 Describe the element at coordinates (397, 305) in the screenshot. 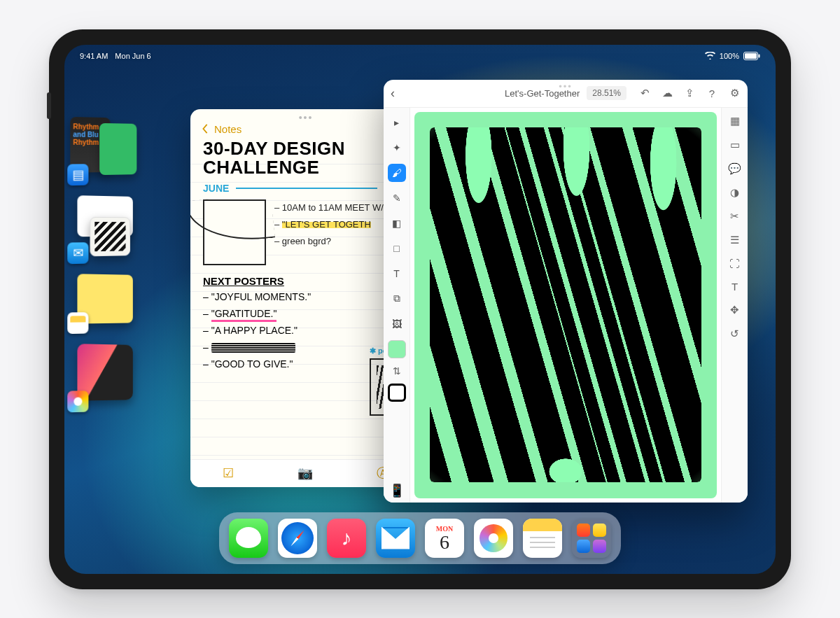

I see `left-toolbar: ▸ ✦ 🖌 ✎ ◧ □ T ⧉ 🖼 ⇅` at that location.